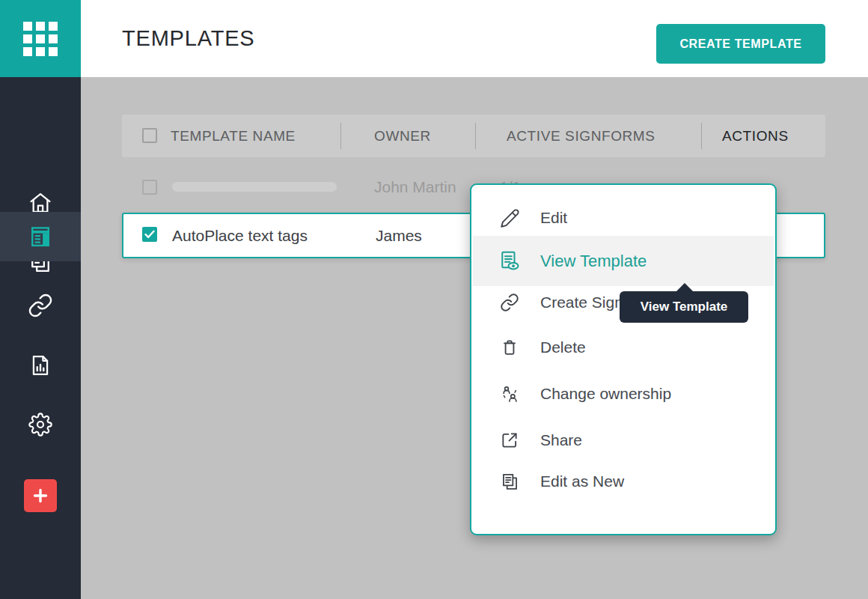 The height and width of the screenshot is (599, 868). What do you see at coordinates (623, 481) in the screenshot?
I see `menu-item-edit-as-new: Edit as New` at bounding box center [623, 481].